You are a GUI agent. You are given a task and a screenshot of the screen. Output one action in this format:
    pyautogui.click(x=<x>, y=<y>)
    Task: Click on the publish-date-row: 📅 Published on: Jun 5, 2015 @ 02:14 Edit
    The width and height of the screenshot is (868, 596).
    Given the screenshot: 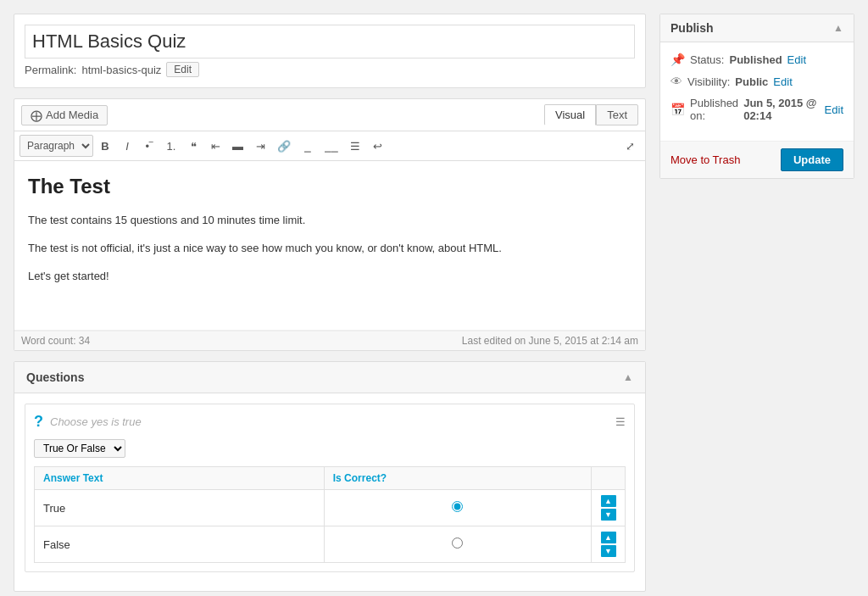 What is the action you would take?
    pyautogui.click(x=757, y=109)
    